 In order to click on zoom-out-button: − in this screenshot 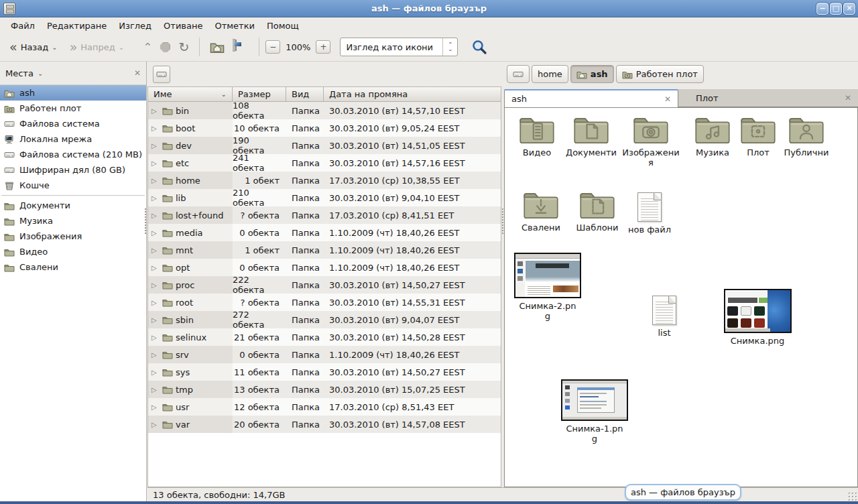, I will do `click(273, 47)`.